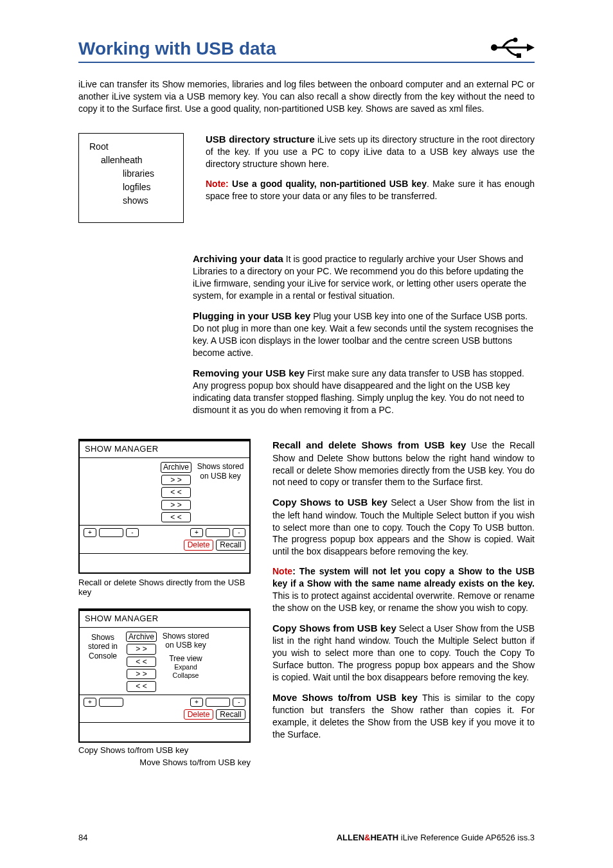  I want to click on dir-root: Root, so click(131, 146).